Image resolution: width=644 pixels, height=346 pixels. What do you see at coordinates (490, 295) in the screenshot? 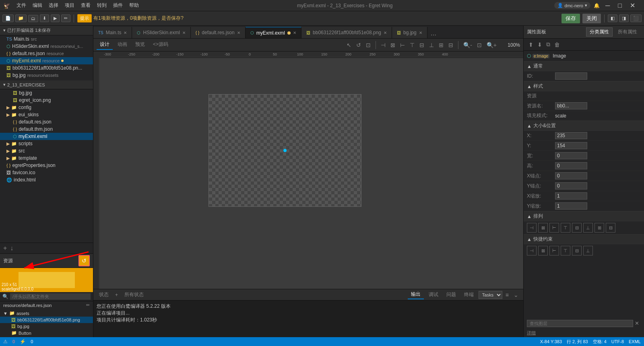
I see `tasks-select: Tasks` at bounding box center [490, 295].